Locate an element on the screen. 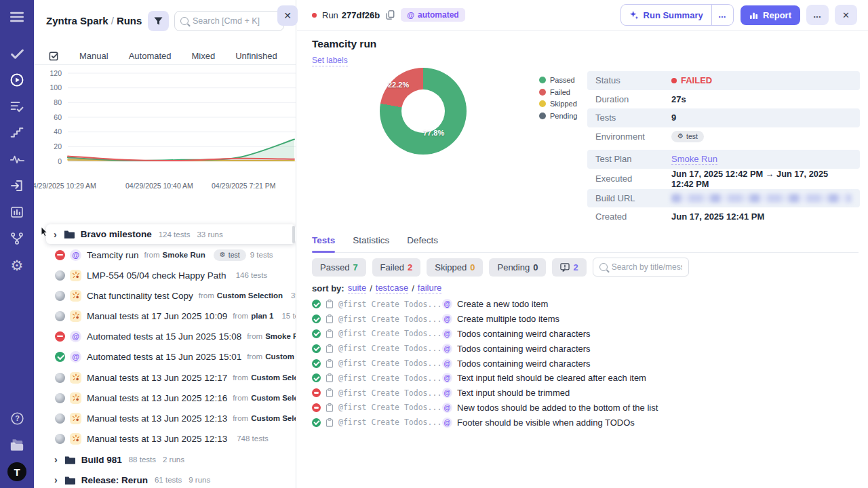 Image resolution: width=868 pixels, height=488 pixels. help-icon: ? is located at coordinates (17, 418).